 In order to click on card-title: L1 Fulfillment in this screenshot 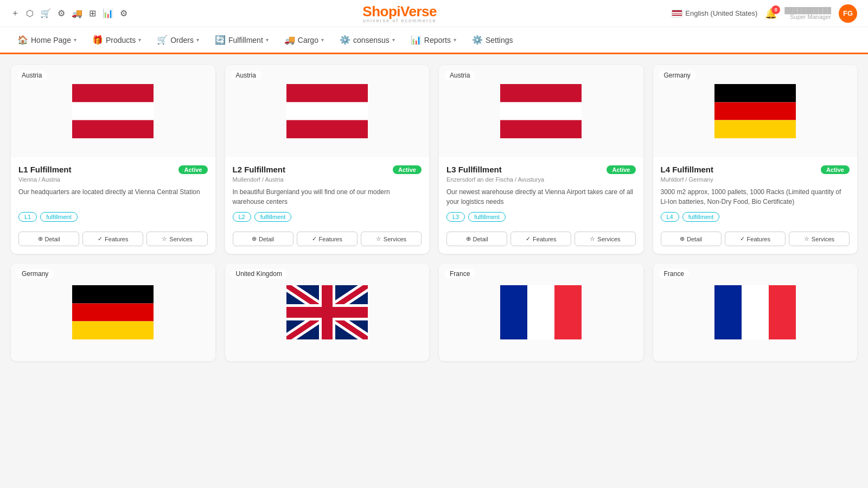, I will do `click(45, 169)`.